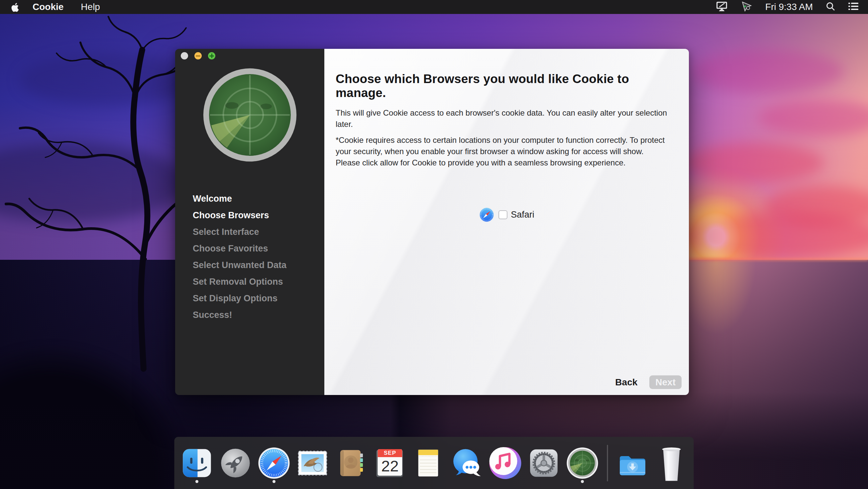  Describe the element at coordinates (197, 482) in the screenshot. I see `finder-running-dot` at that location.